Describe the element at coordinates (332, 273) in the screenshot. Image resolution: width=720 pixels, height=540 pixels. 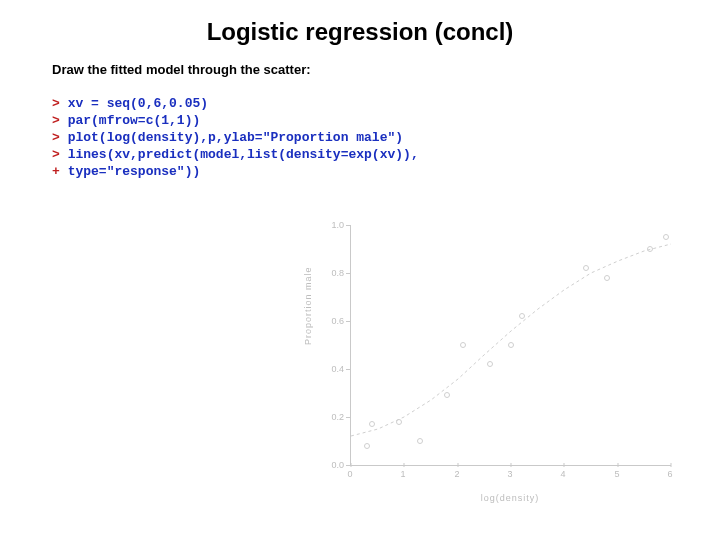
I see `y-tick: 0.8` at that location.